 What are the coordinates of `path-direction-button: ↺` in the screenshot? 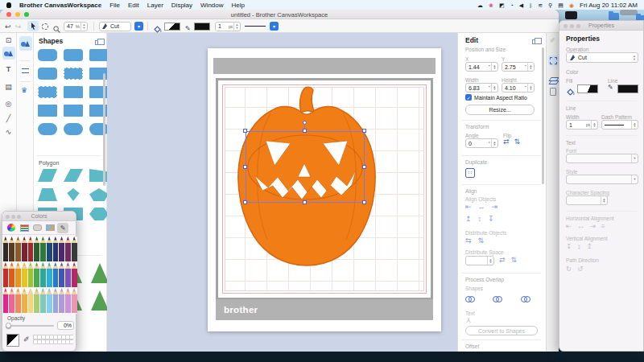 It's located at (580, 269).